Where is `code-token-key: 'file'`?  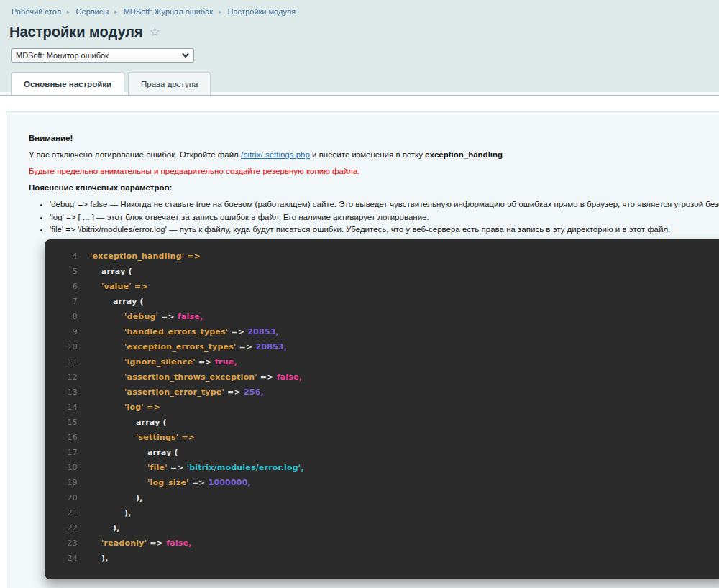
code-token-key: 'file' is located at coordinates (157, 467).